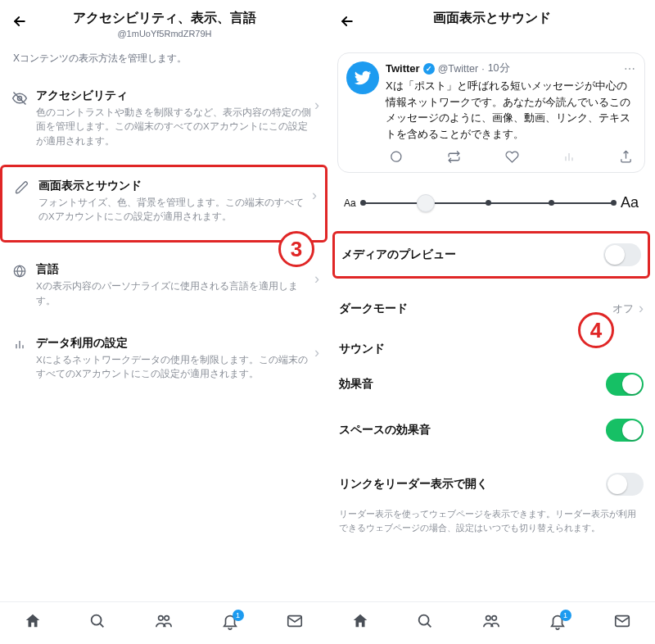 The width and height of the screenshot is (655, 644). What do you see at coordinates (458, 69) in the screenshot?
I see `tweet-handle: @Twitter` at bounding box center [458, 69].